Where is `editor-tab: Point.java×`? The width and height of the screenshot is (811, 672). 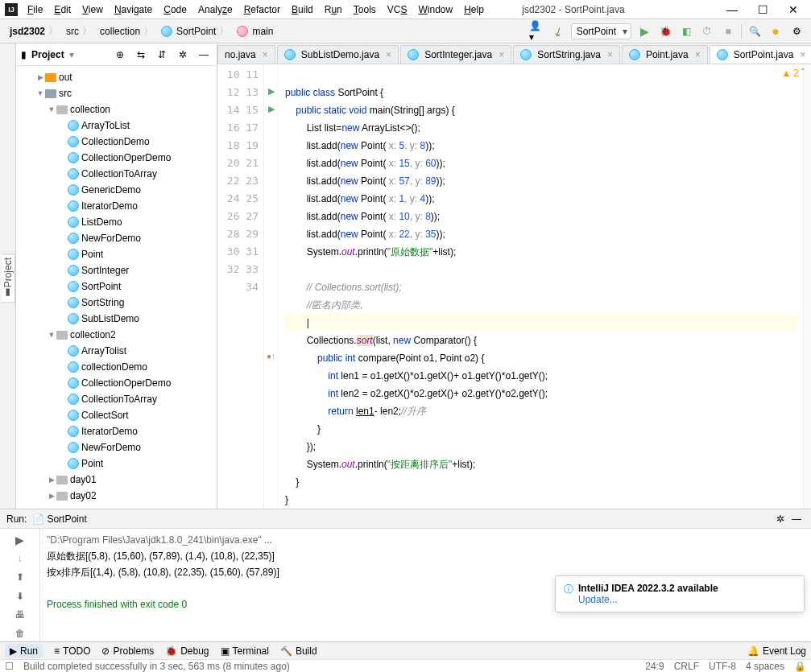
editor-tab: Point.java× is located at coordinates (665, 55).